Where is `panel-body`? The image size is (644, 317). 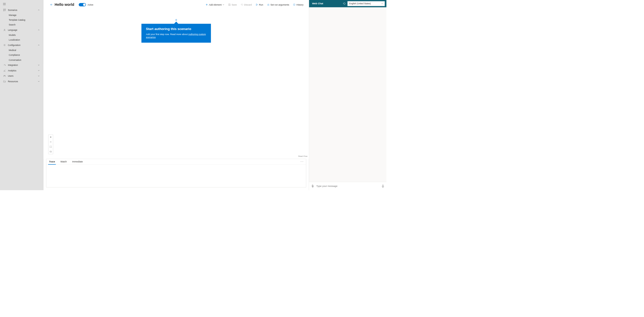
panel-body is located at coordinates (176, 176).